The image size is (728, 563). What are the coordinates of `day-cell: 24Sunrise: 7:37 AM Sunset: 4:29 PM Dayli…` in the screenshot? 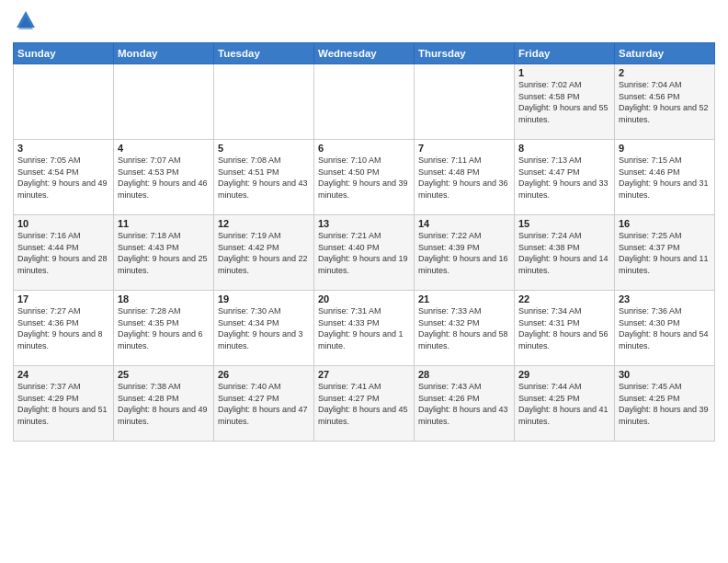 It's located at (64, 404).